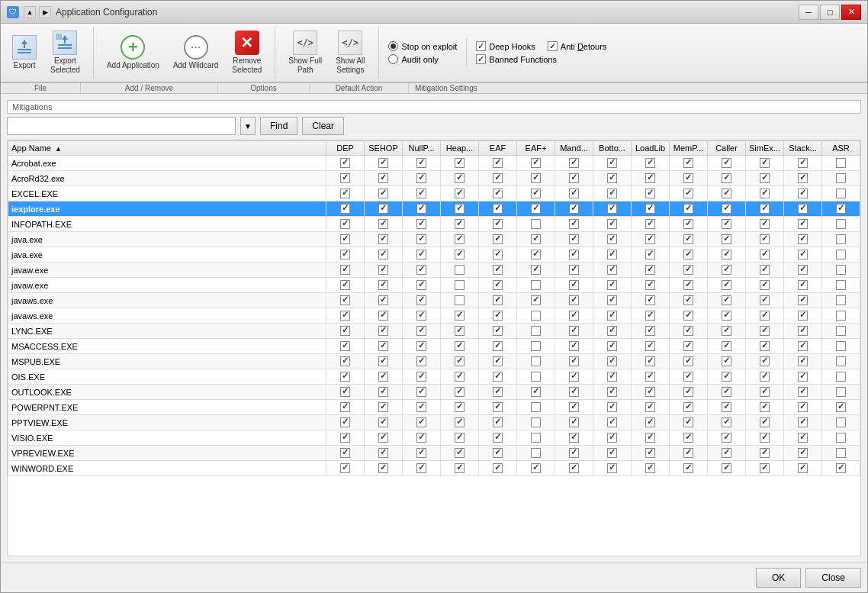  What do you see at coordinates (435, 453) in the screenshot?
I see `table-row: VPREVIEW.EXE✓✓✓✓✓✓✓✓✓✓✓✓` at bounding box center [435, 453].